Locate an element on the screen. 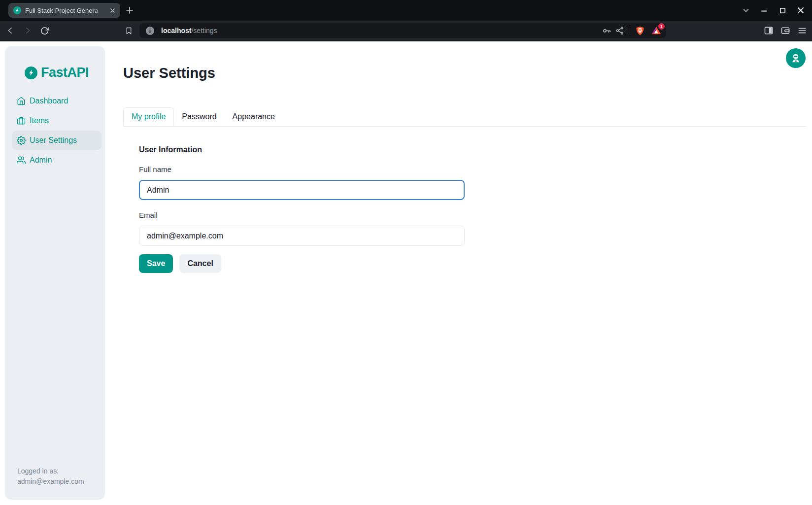  email-label: Email is located at coordinates (473, 215).